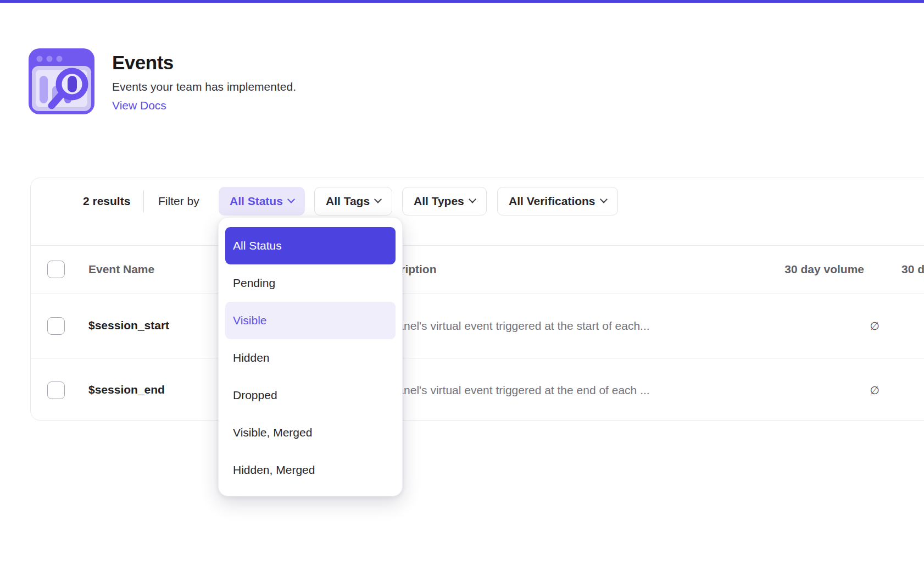  I want to click on column-header-clipped: 30 d, so click(913, 269).